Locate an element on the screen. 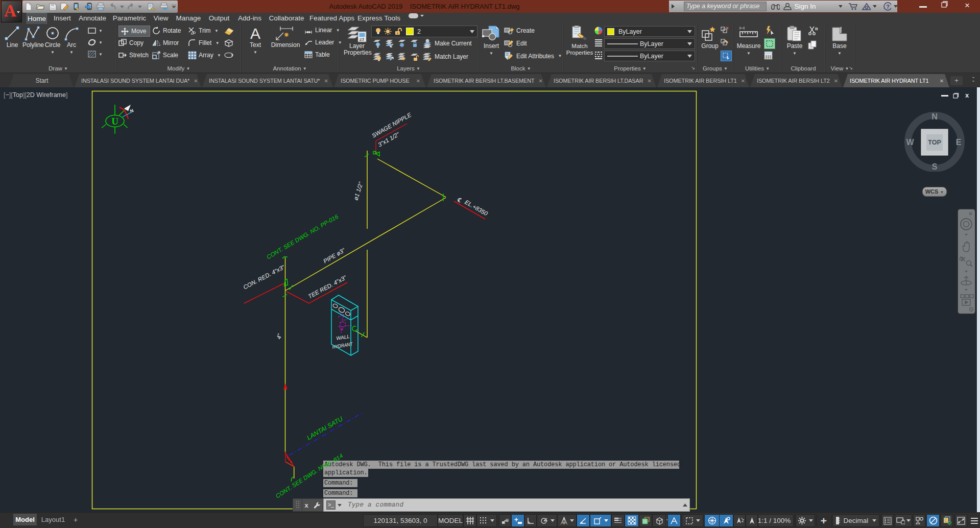  svg-text: W is located at coordinates (910, 142).